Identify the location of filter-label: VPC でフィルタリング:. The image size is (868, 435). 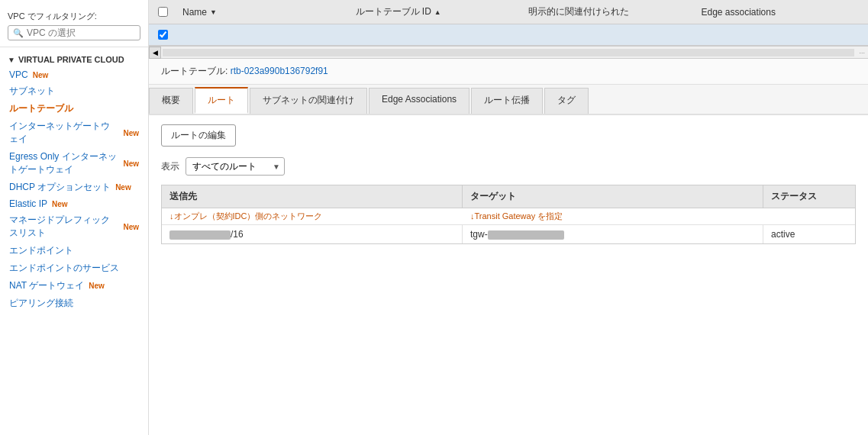
(74, 17).